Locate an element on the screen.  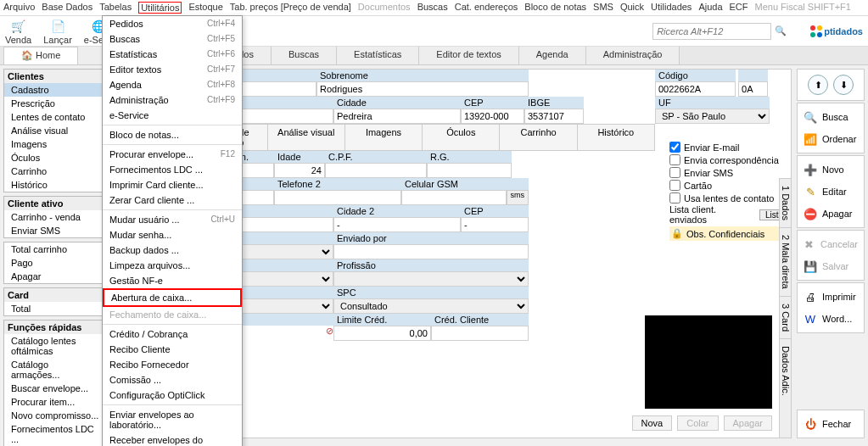
menu-item-backup-dados-: Backup dados ... is located at coordinates (172, 250).